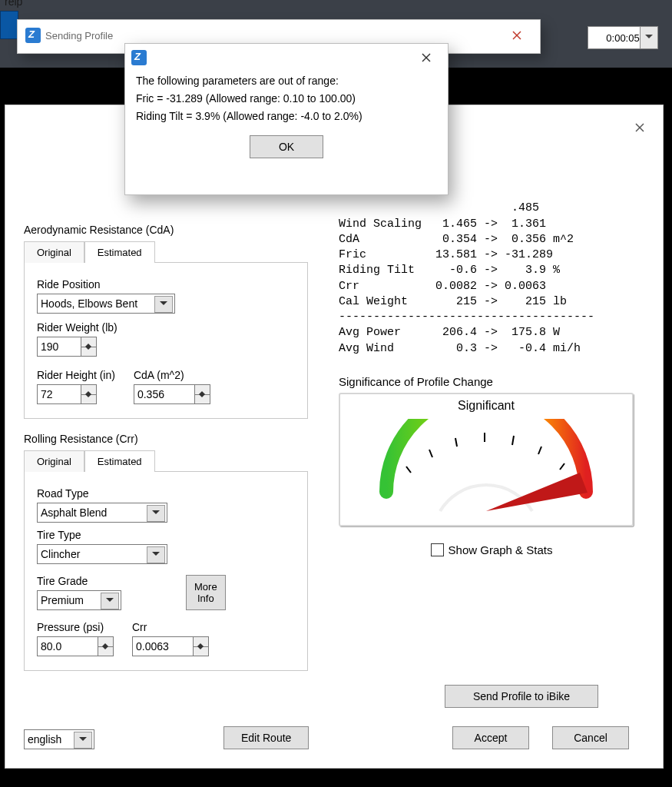 The width and height of the screenshot is (672, 787). I want to click on checkbox-icon, so click(438, 550).